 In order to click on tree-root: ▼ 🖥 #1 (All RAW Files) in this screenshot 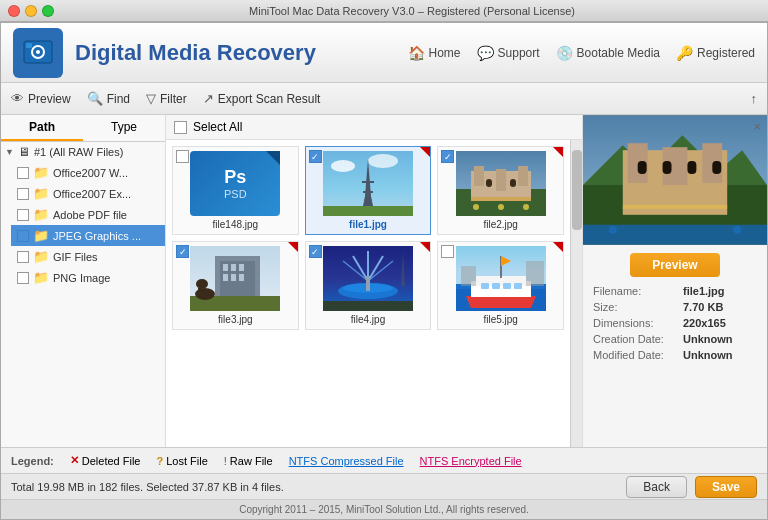, I will do `click(83, 152)`.